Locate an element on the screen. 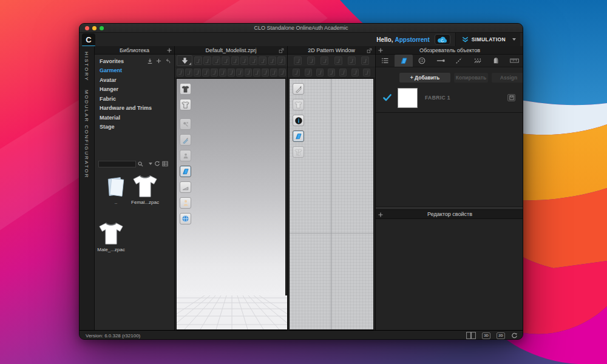  file-item-parent-folder: .. is located at coordinates (116, 190).